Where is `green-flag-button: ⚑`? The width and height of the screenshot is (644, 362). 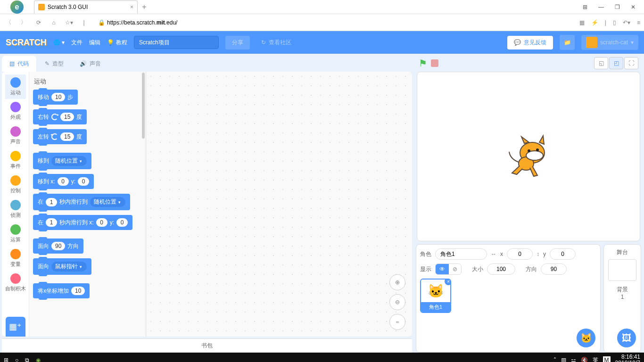
green-flag-button: ⚑ is located at coordinates (423, 63).